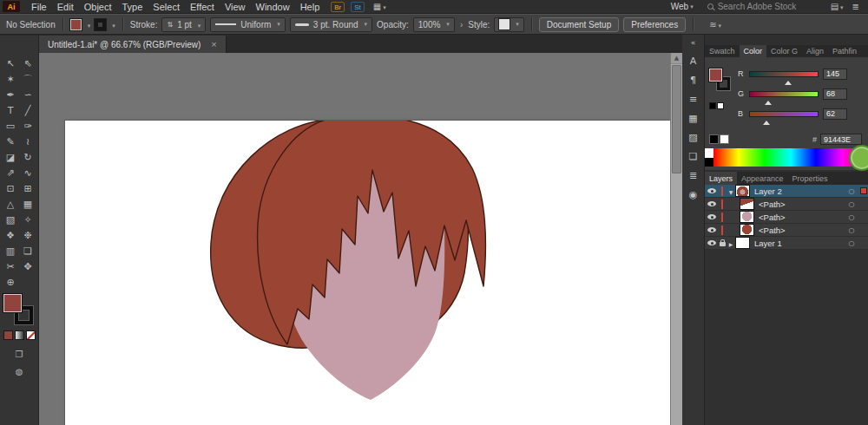 The width and height of the screenshot is (868, 425). What do you see at coordinates (28, 141) in the screenshot?
I see `shaper-tool: ≀` at bounding box center [28, 141].